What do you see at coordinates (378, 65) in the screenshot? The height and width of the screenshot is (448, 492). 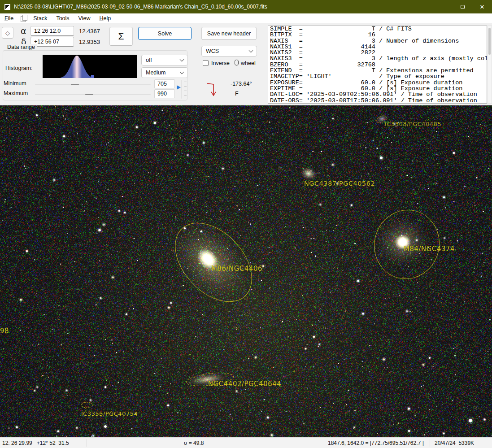 I see `fits-line: BZERO = 32768` at bounding box center [378, 65].